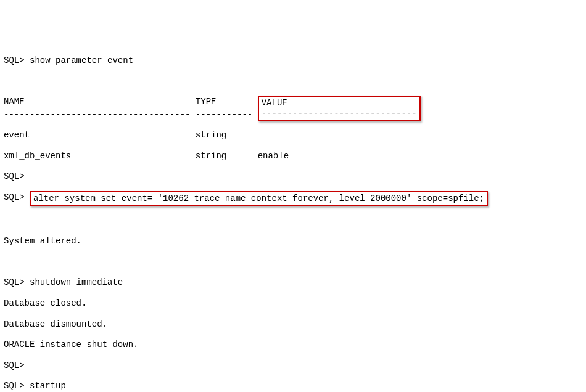 The image size is (586, 392). Describe the element at coordinates (293, 60) in the screenshot. I see `prompt-line: SQL> show parameter event` at that location.